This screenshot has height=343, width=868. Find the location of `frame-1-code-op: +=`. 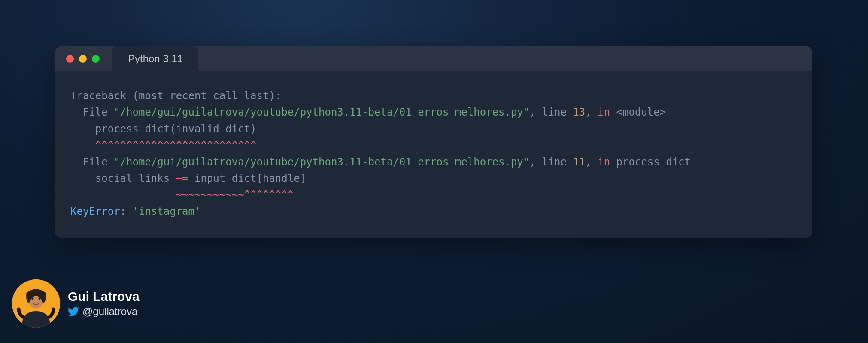

frame-1-code-op: += is located at coordinates (182, 178).